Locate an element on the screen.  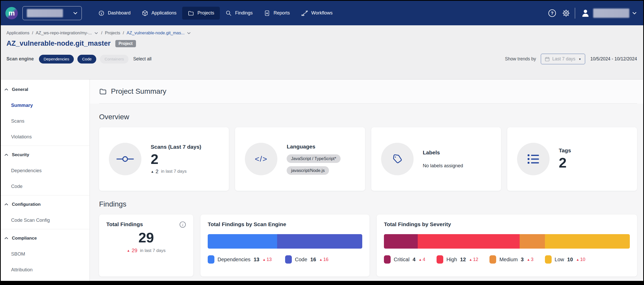
scans-trend-value: 2 is located at coordinates (157, 171).